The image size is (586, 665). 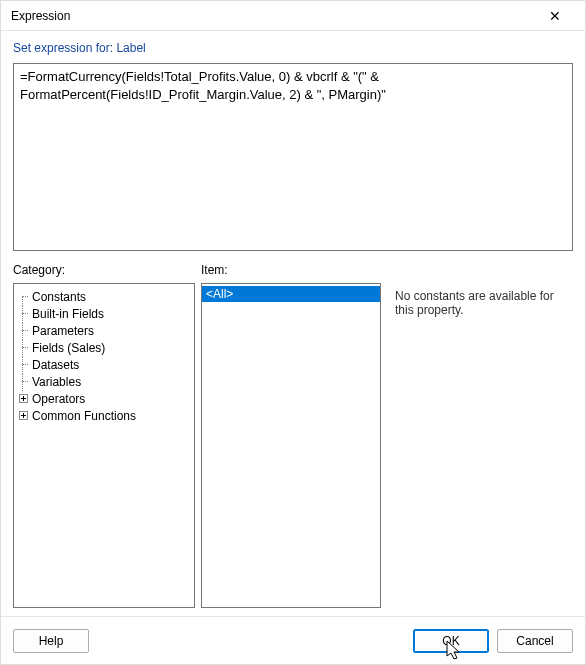 What do you see at coordinates (220, 294) in the screenshot?
I see `item-list-item-label: <All>` at bounding box center [220, 294].